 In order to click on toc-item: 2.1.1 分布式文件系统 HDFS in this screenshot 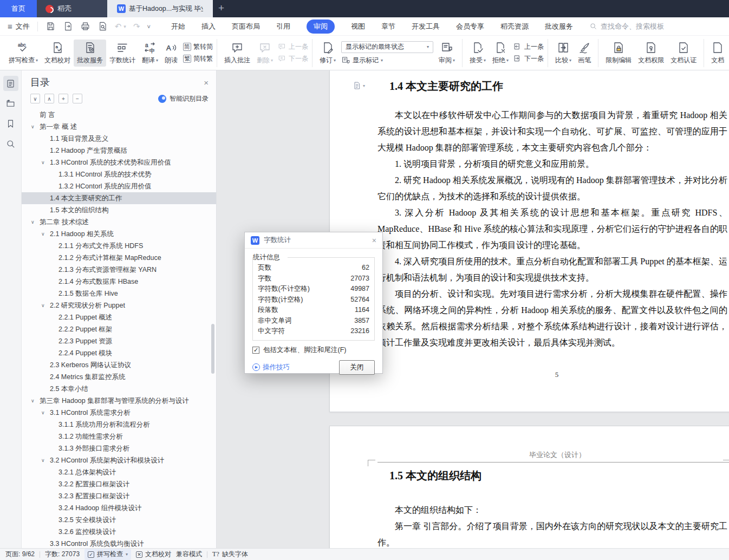, I will do `click(119, 246)`.